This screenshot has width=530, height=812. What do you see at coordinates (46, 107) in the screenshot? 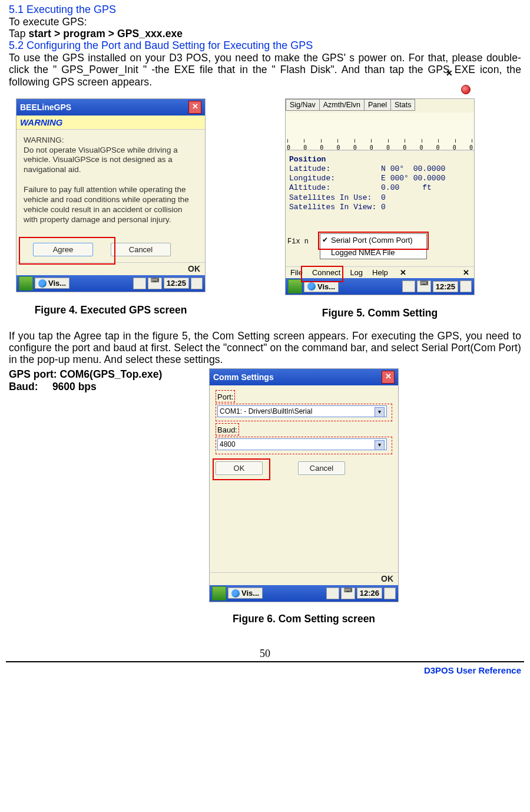
I see `window-title: BEELineGPS` at bounding box center [46, 107].